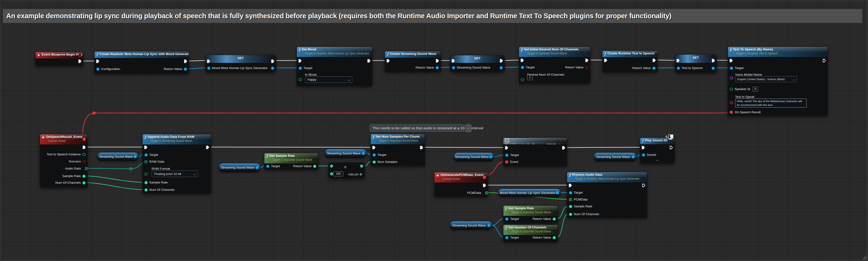 This screenshot has width=868, height=261. What do you see at coordinates (535, 152) in the screenshot?
I see `node-bind-event-to-on-generate-pcmdata: Bind Event to On Generate PCMDataTargetE…` at bounding box center [535, 152].